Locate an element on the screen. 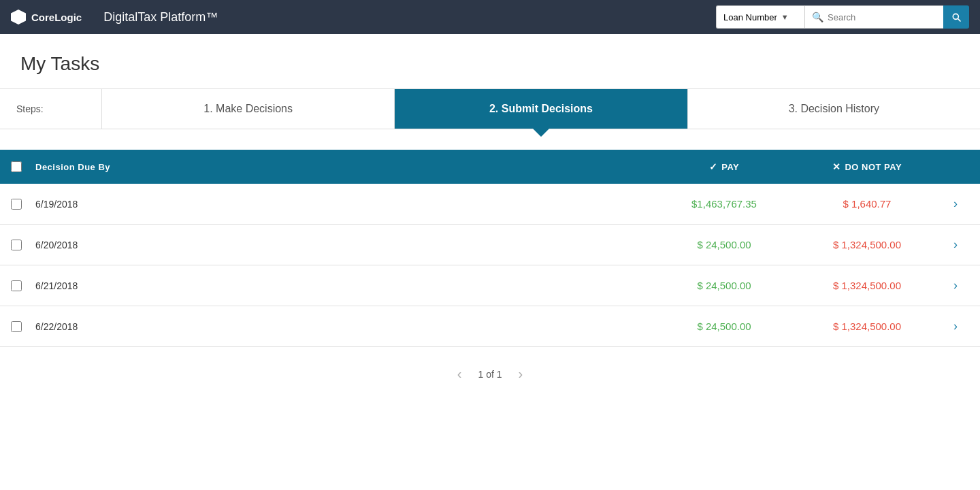  row-3-checkbox is located at coordinates (16, 286).